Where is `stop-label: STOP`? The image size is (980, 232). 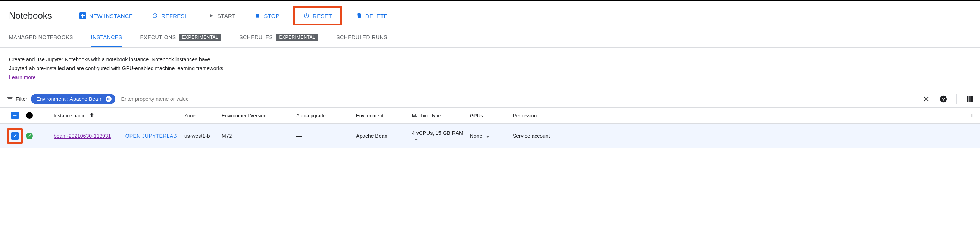 stop-label: STOP is located at coordinates (272, 16).